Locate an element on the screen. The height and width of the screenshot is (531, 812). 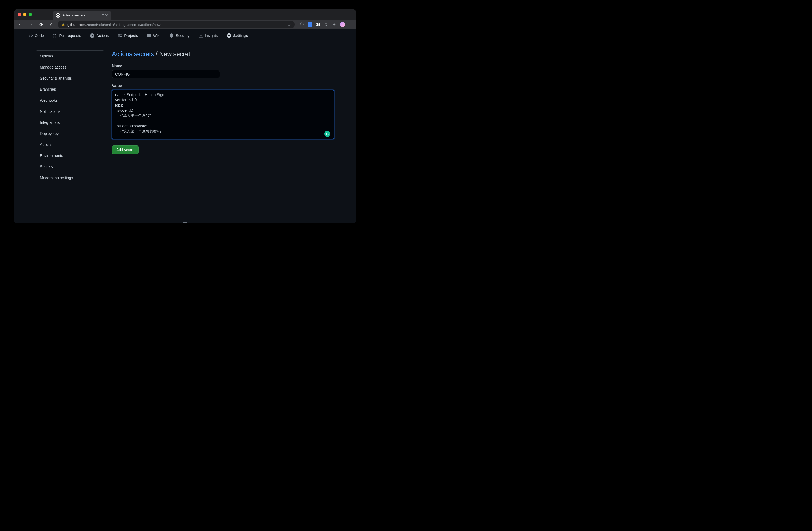
sidebar-item-actions: Actions is located at coordinates (70, 145).